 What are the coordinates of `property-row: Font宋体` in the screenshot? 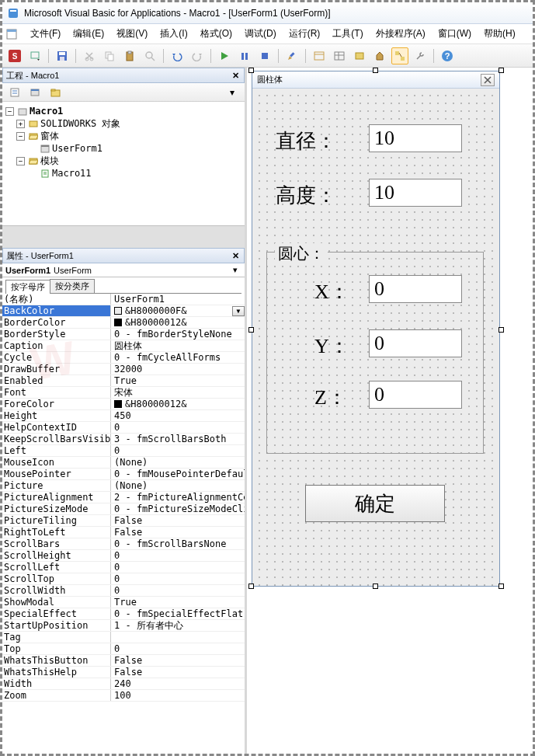 It's located at (123, 393).